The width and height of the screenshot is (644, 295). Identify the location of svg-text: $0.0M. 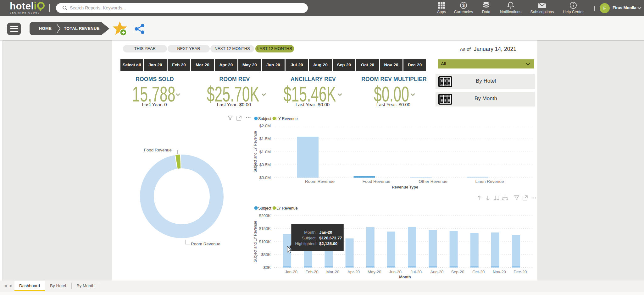
(265, 178).